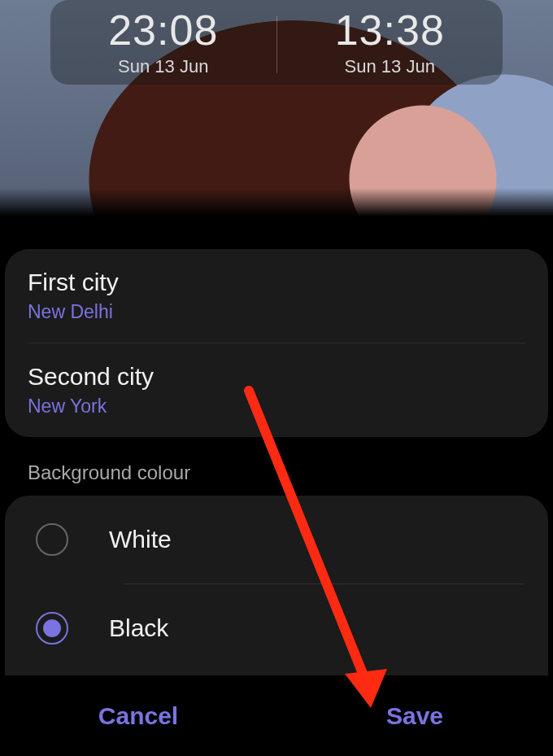 This screenshot has width=553, height=756. I want to click on second-city-value: New York, so click(276, 407).